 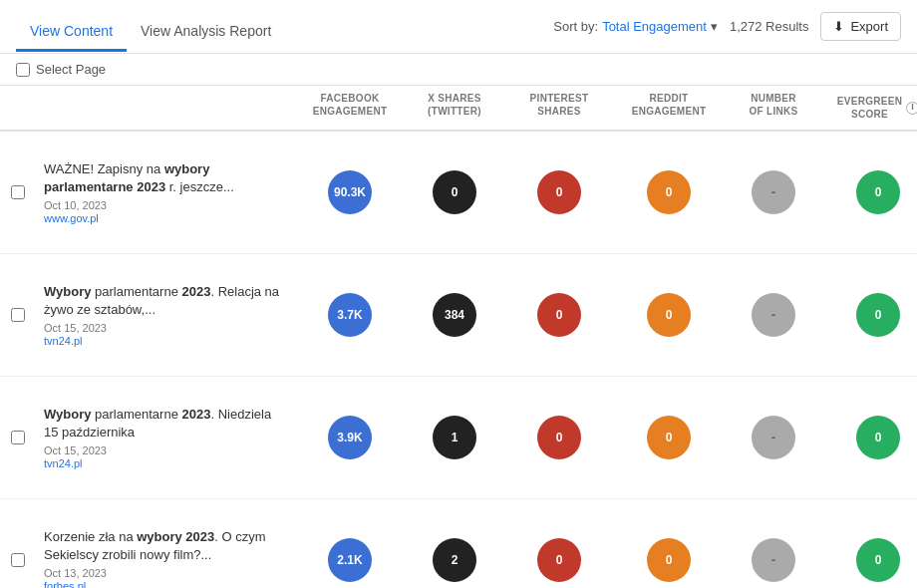 I want to click on tab-view-content: View Content, so click(x=72, y=32).